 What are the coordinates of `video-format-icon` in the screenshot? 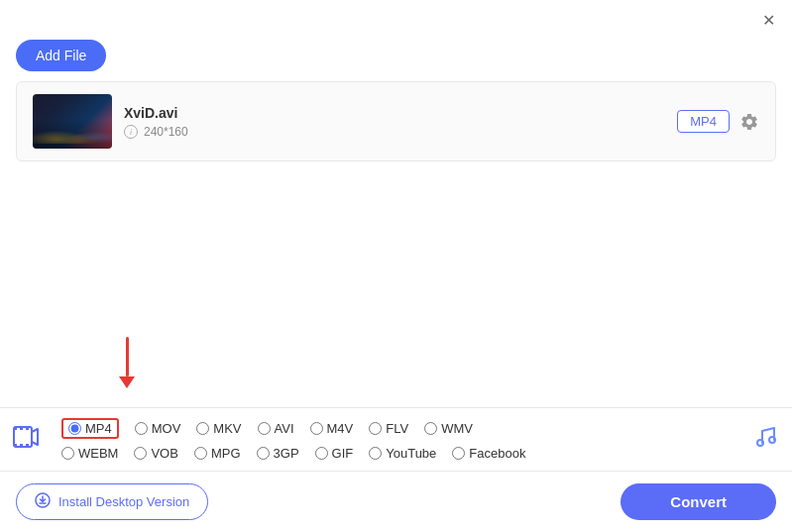 It's located at (26, 440).